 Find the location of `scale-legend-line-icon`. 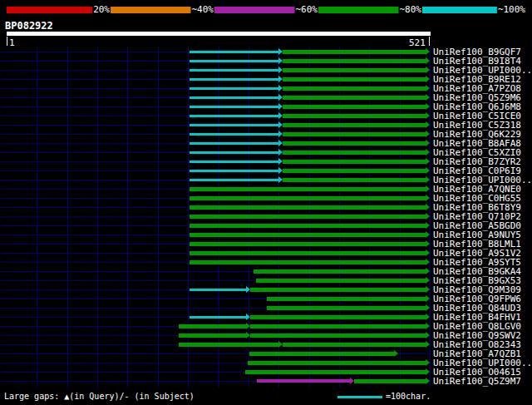

scale-legend-line-icon is located at coordinates (360, 398).